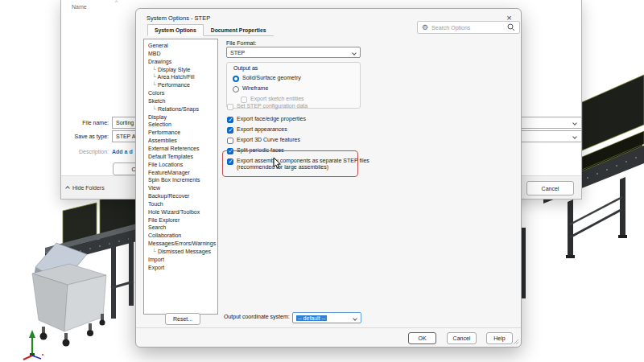 The image size is (644, 362). I want to click on radio-option: Solid/Surface geometry, so click(267, 79).